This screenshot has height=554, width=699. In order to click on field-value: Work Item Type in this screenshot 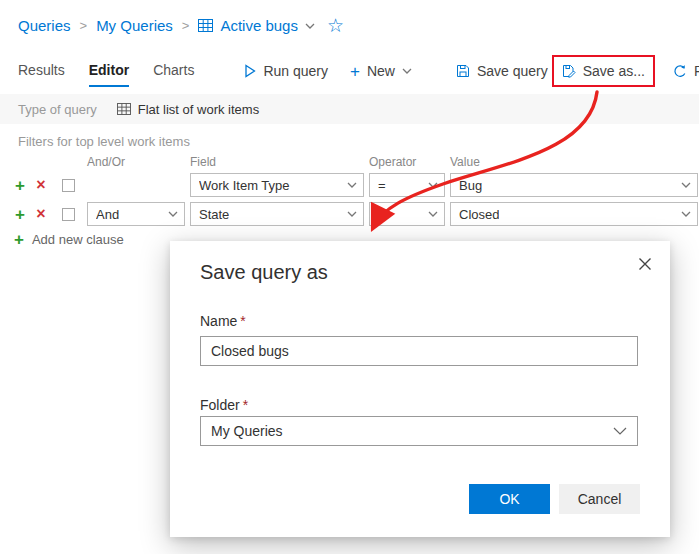, I will do `click(244, 186)`.